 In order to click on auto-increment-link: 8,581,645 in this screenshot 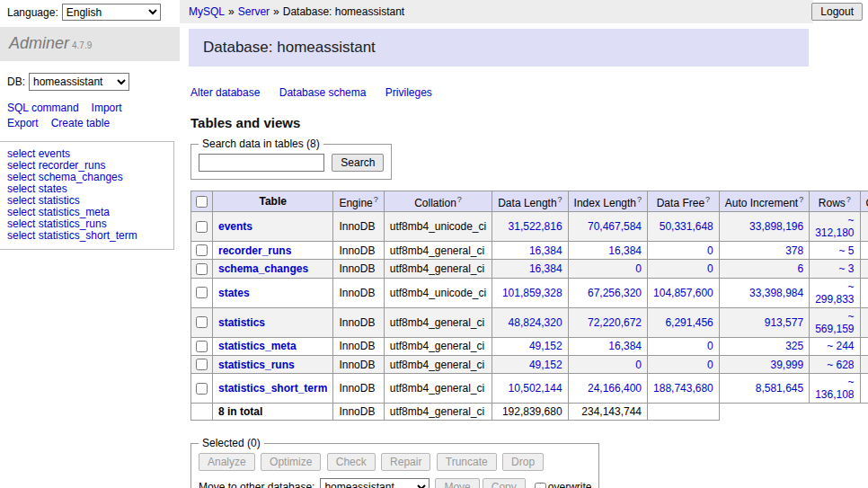, I will do `click(780, 388)`.